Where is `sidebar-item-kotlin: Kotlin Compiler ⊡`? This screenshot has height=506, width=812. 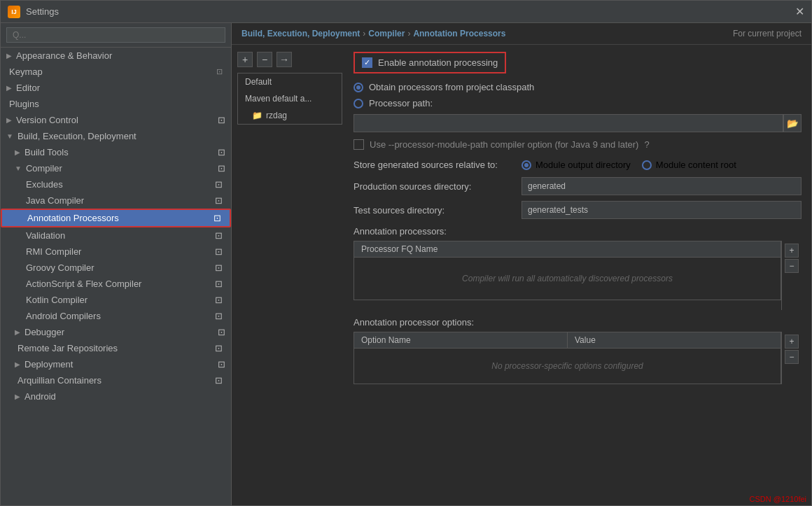
sidebar-item-kotlin: Kotlin Compiler ⊡ is located at coordinates (116, 300).